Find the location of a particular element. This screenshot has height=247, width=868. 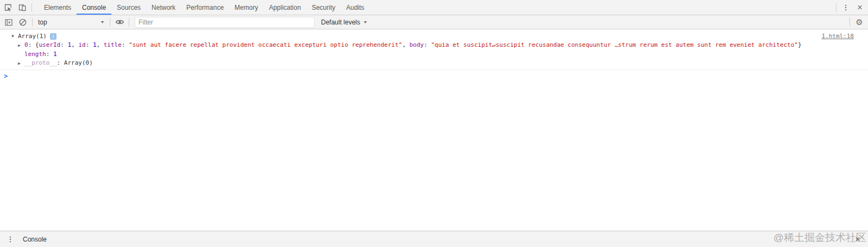

inspect-element-icon is located at coordinates (8, 8).